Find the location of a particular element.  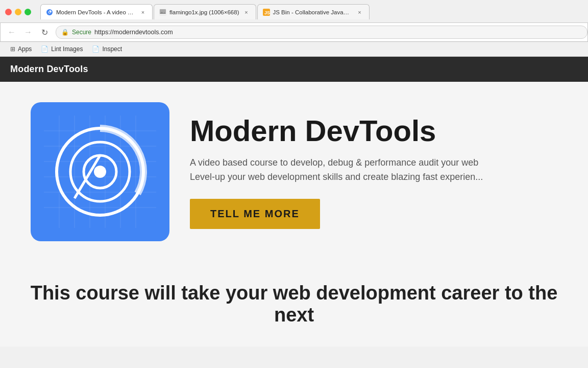

site-header: Modern DevTools is located at coordinates (294, 70).